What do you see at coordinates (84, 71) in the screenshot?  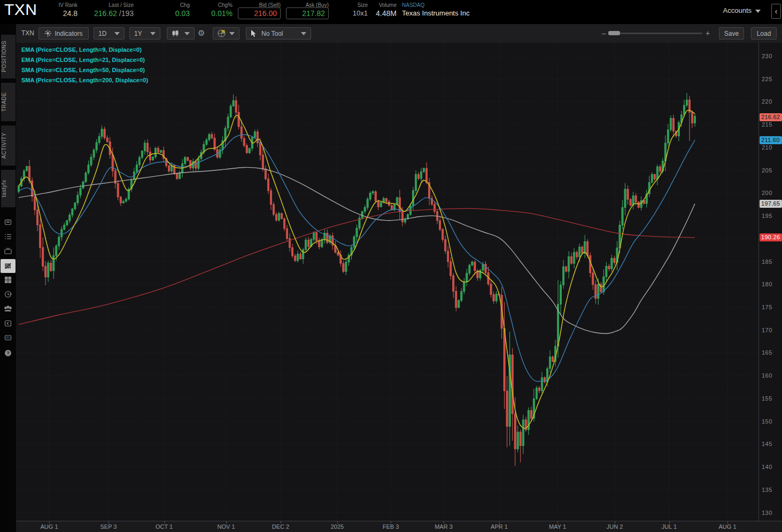 I see `legend-line-2: SMA (Price=CLOSE, Length=50, Displace=0)` at bounding box center [84, 71].